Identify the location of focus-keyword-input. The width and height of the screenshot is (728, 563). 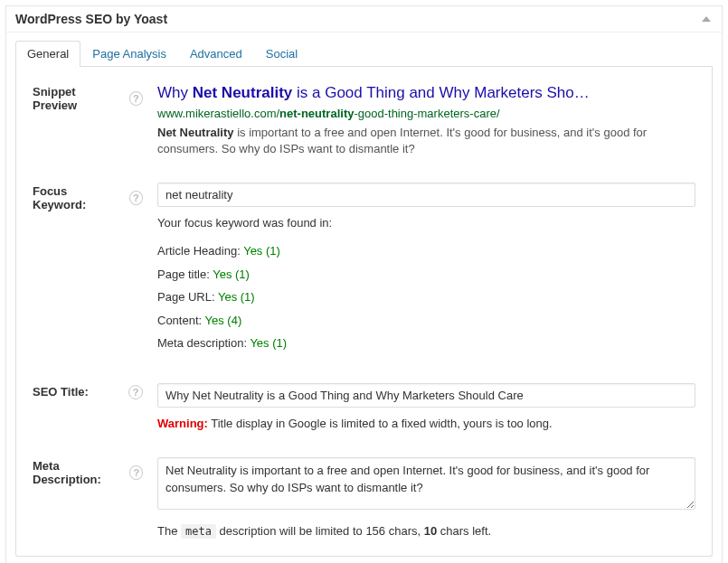
(427, 195).